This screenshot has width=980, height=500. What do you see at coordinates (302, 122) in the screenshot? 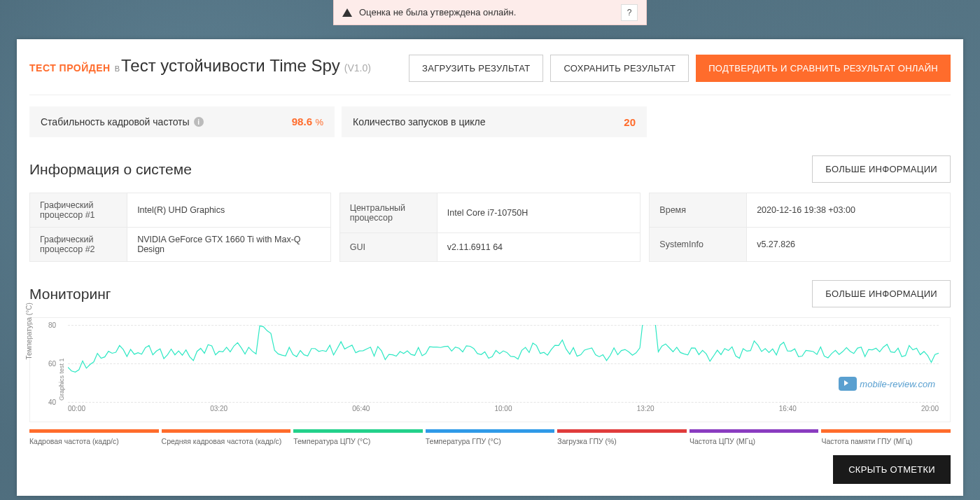
I see `stat-stability-value: 98.6` at bounding box center [302, 122].